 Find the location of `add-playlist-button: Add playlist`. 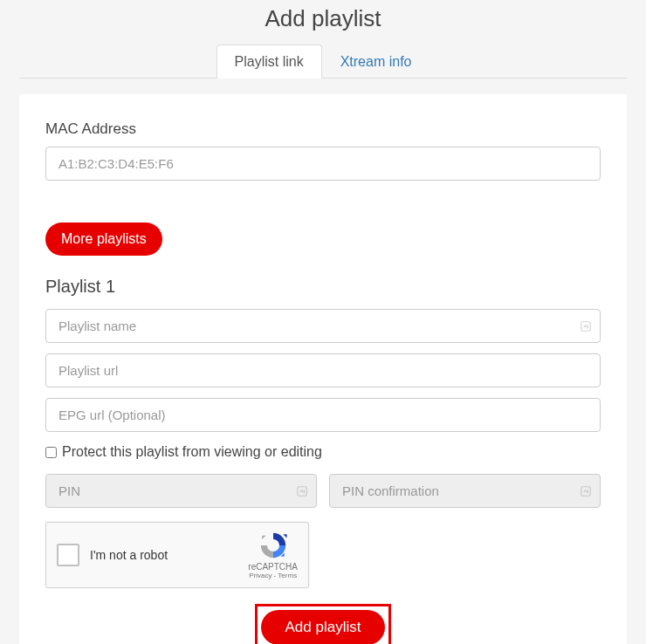

add-playlist-button: Add playlist is located at coordinates (323, 627).